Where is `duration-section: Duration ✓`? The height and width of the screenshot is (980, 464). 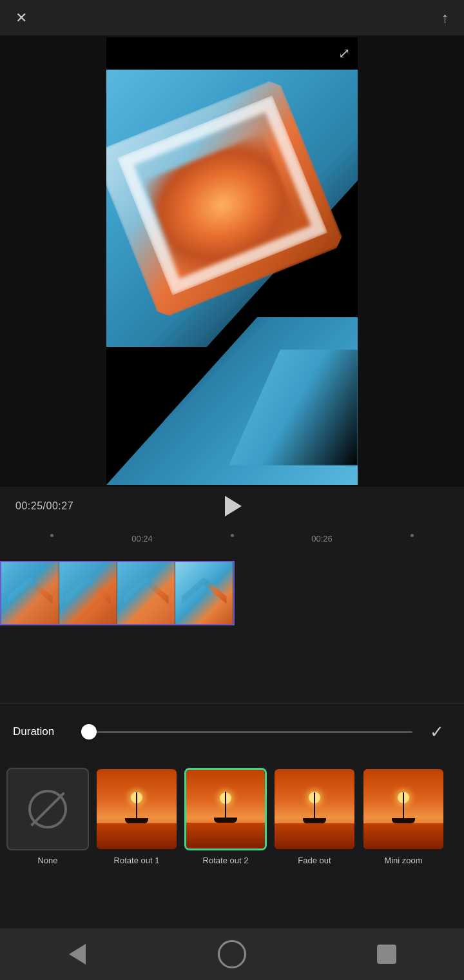
duration-section: Duration ✓ is located at coordinates (232, 732).